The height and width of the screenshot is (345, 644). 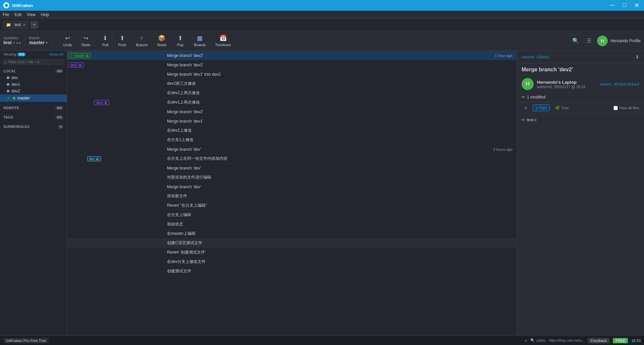 I want to click on table-row: 初始状态, so click(x=292, y=224).